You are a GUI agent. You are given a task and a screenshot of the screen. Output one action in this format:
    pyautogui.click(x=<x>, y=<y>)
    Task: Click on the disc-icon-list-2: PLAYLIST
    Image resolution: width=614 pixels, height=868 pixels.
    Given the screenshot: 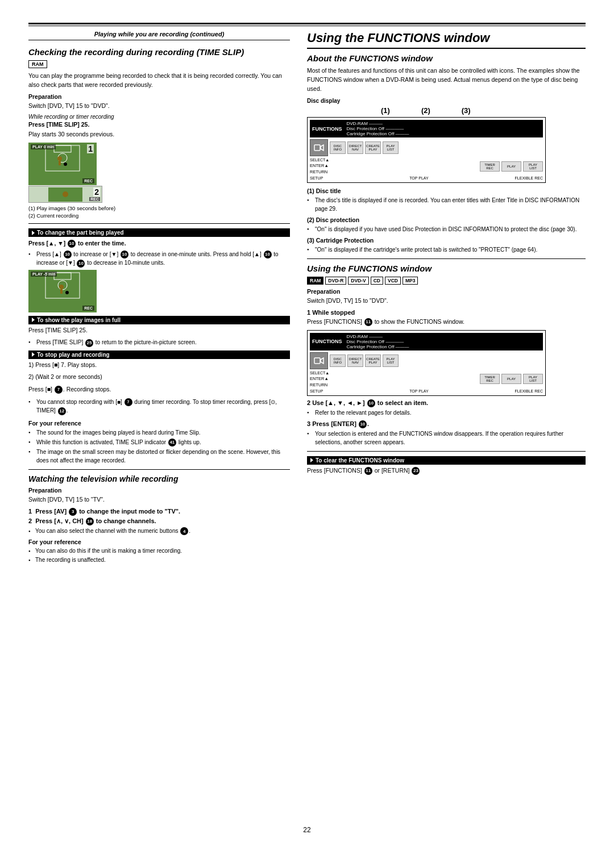 What is the action you would take?
    pyautogui.click(x=391, y=361)
    